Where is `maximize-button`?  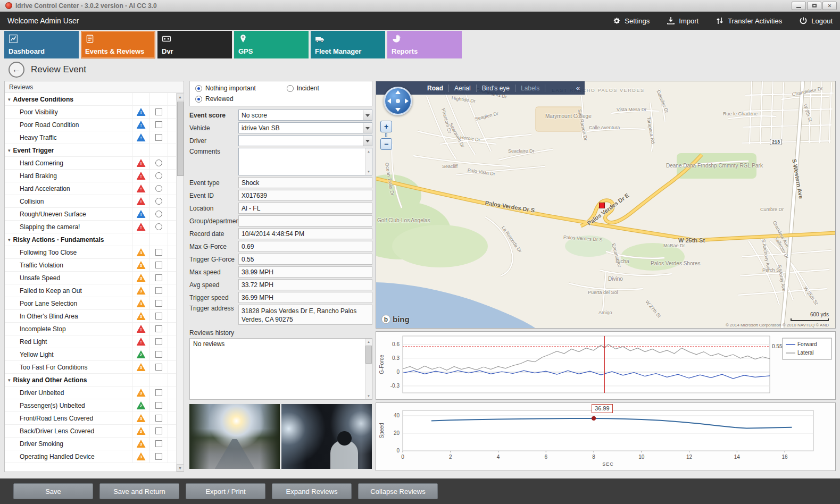 maximize-button is located at coordinates (814, 6).